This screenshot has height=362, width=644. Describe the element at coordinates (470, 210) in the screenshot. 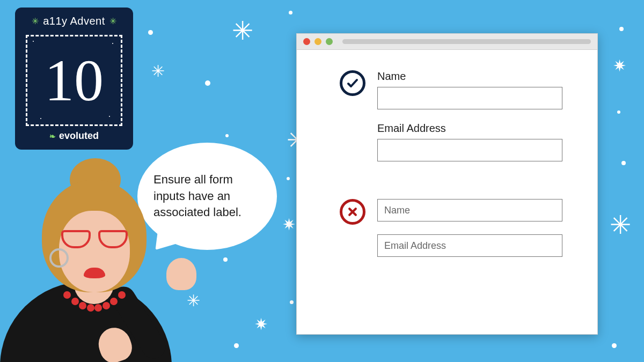

I see `name-input-unlabeled` at that location.